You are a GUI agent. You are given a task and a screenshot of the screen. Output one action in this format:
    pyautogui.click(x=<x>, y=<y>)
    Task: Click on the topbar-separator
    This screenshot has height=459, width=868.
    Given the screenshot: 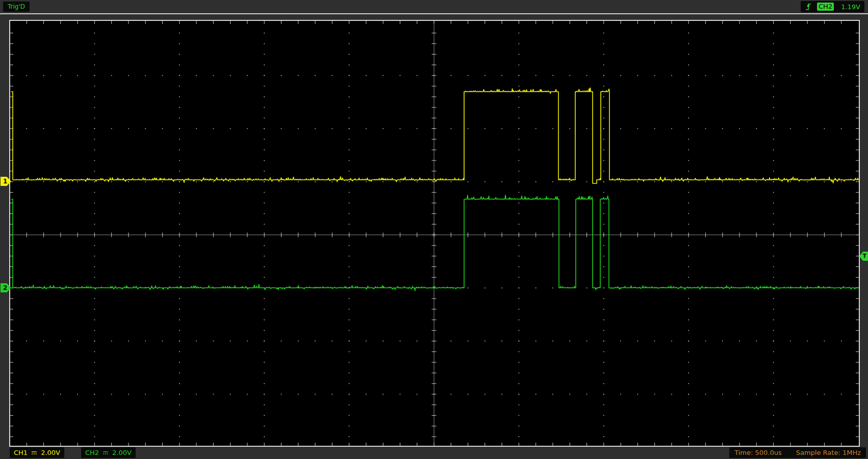 What is the action you would take?
    pyautogui.click(x=434, y=14)
    